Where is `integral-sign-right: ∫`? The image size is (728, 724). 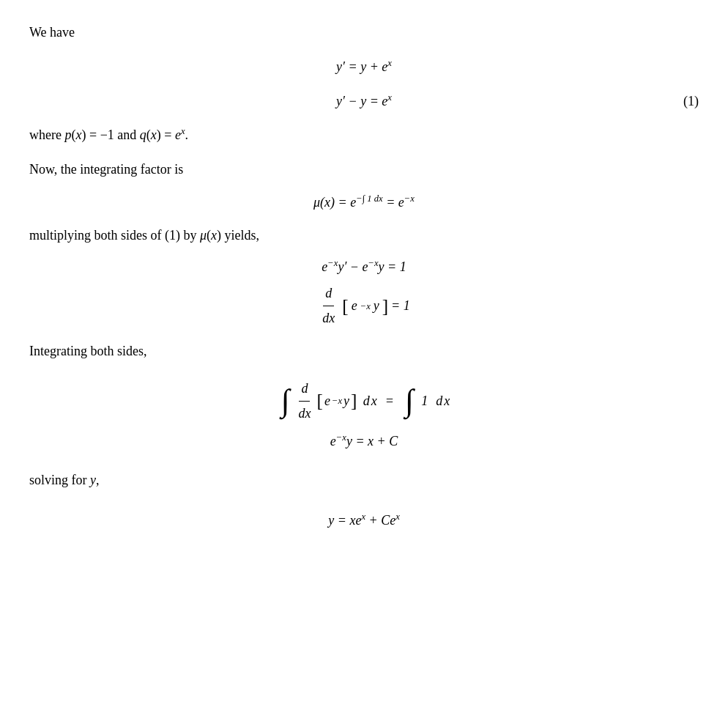
integral-sign-right: ∫ is located at coordinates (409, 400).